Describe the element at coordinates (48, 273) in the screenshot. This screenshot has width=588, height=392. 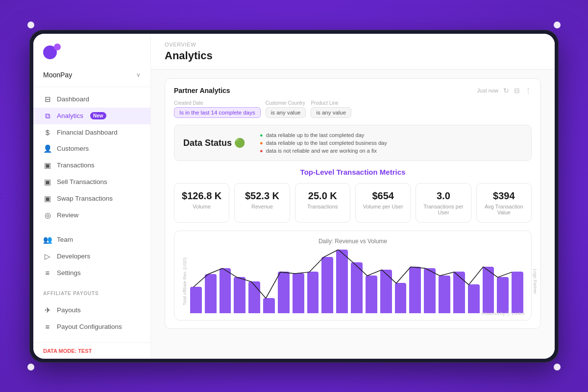
I see `settings-icon: ≡` at that location.